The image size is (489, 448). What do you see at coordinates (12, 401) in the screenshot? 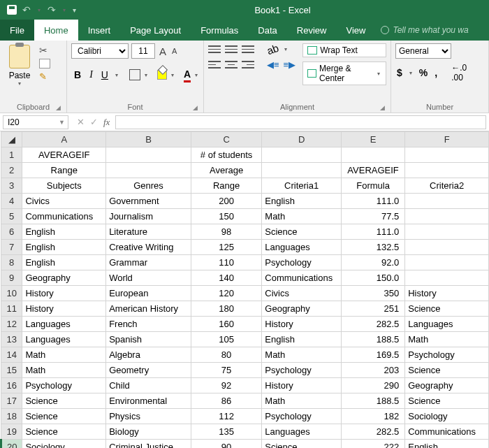
I see `row-header: 17` at bounding box center [12, 401].